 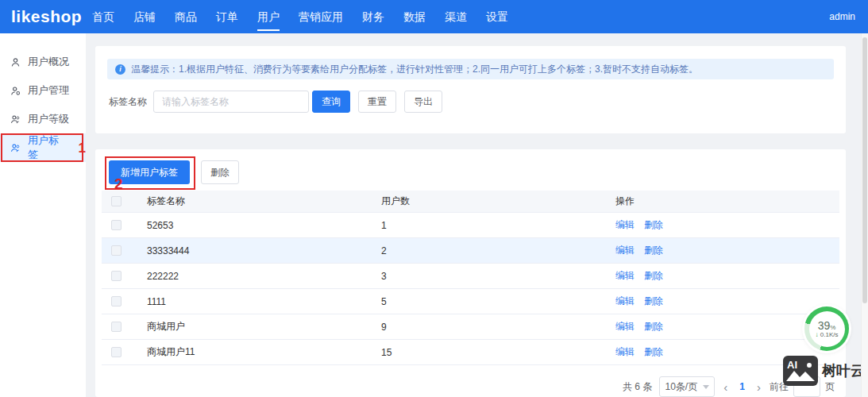 I want to click on tag-name-cell: 商城用户, so click(x=264, y=327).